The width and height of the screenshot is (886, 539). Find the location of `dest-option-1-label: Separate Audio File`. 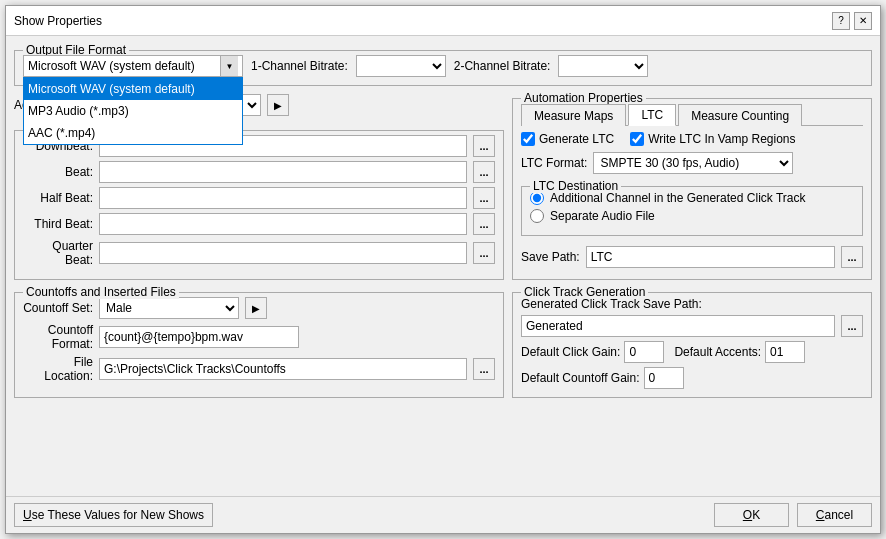

dest-option-1-label: Separate Audio File is located at coordinates (602, 216).